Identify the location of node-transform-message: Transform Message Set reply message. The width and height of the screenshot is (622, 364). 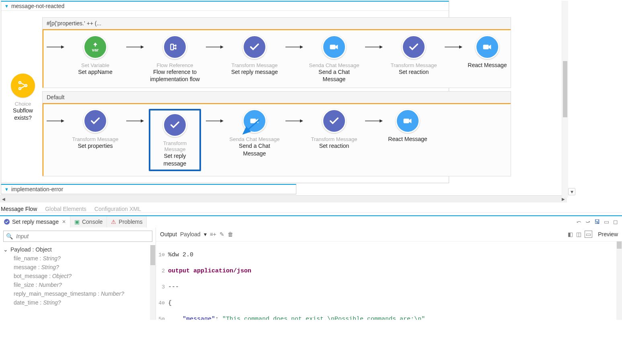
(255, 55).